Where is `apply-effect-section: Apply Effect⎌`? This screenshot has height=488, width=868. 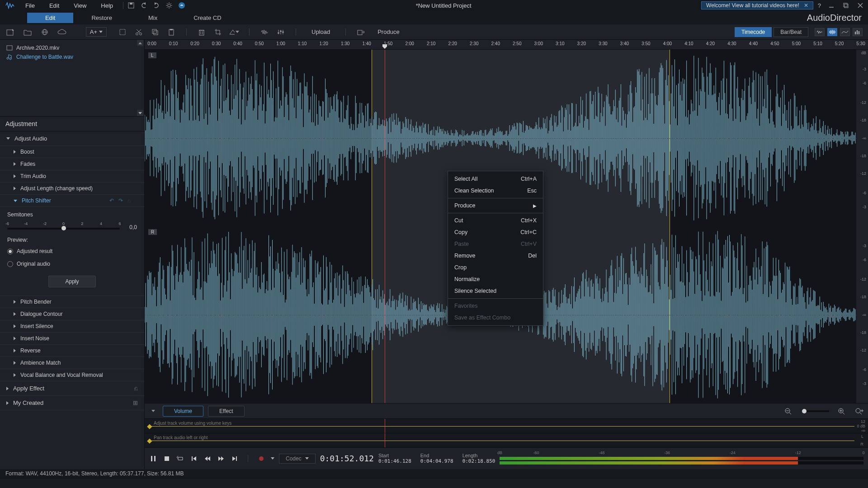
apply-effect-section: Apply Effect⎌ is located at coordinates (72, 389).